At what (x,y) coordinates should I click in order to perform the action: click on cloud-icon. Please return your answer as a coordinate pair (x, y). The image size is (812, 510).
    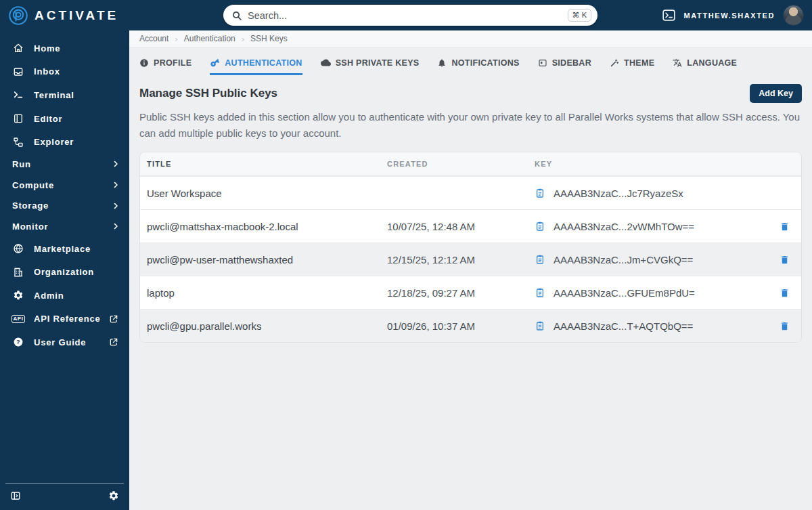
    Looking at the image, I should click on (326, 62).